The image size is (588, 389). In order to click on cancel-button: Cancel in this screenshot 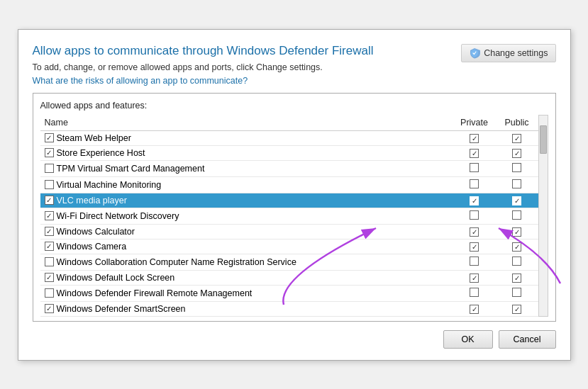, I will do `click(528, 339)`.